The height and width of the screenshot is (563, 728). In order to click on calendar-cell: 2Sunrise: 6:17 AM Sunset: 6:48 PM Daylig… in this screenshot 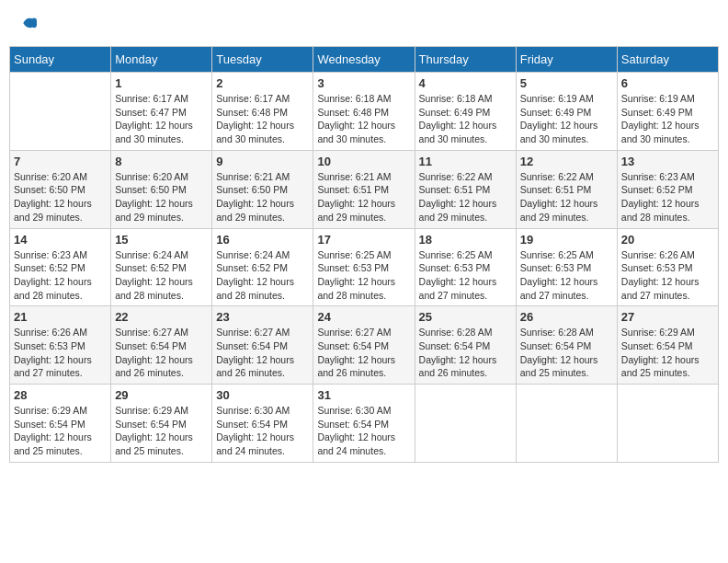, I will do `click(263, 112)`.